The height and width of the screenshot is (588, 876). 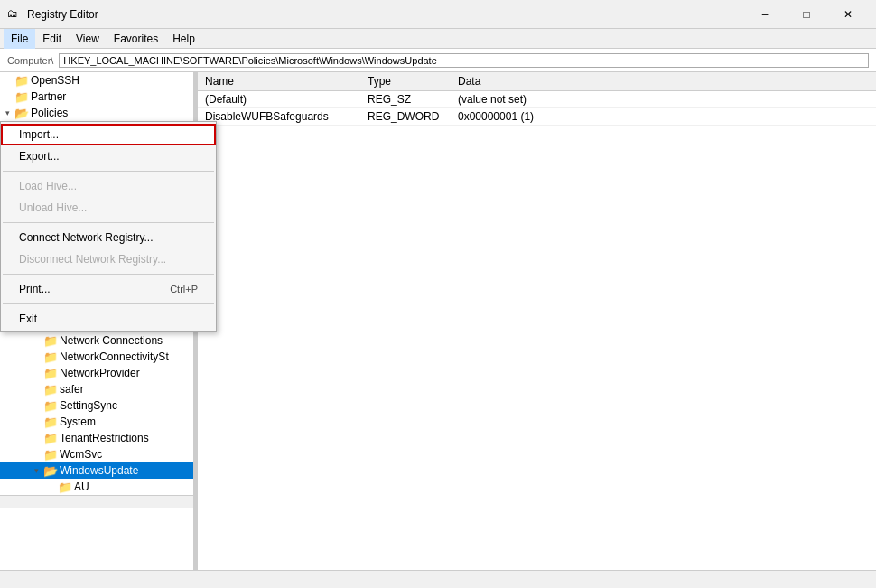 I want to click on close-button: ✕, so click(x=848, y=14).